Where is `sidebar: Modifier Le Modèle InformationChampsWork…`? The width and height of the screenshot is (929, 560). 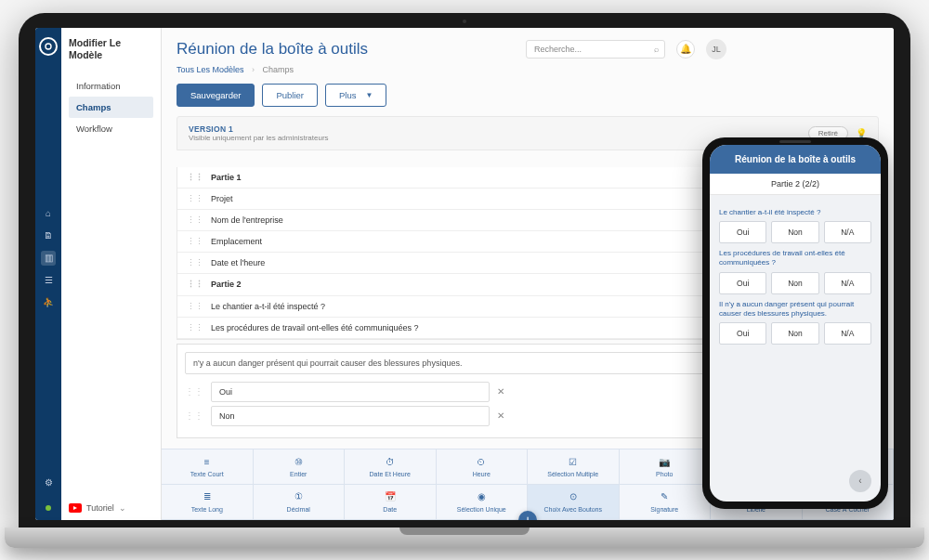
sidebar: Modifier Le Modèle InformationChampsWork… is located at coordinates (111, 274).